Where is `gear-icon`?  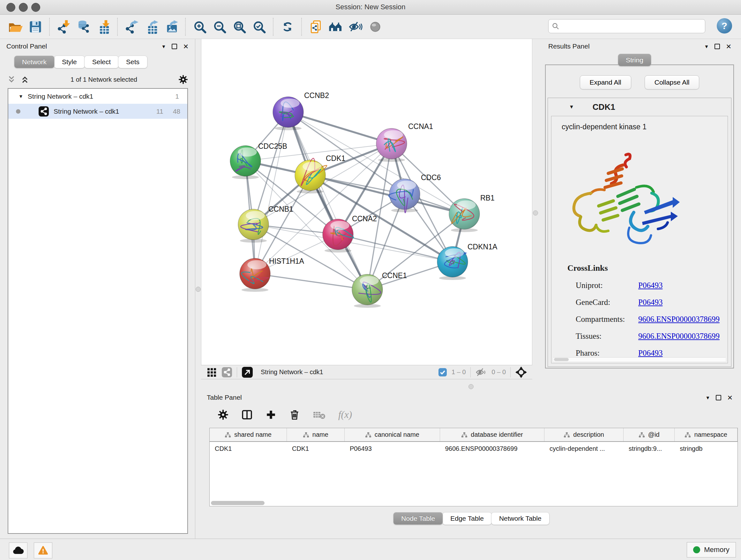
gear-icon is located at coordinates (183, 80).